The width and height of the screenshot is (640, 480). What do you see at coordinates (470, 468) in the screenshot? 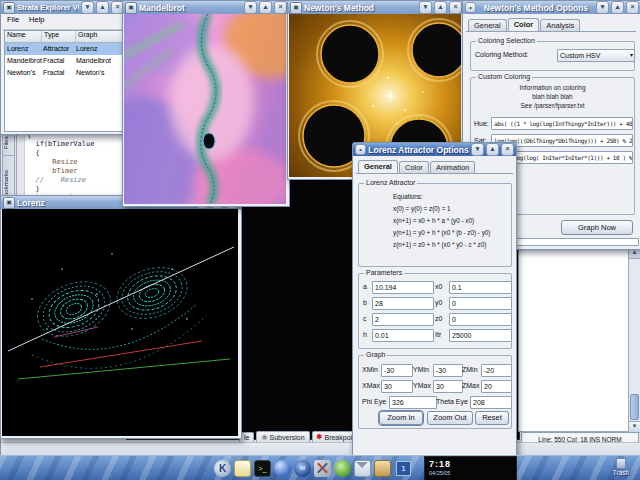
I see `taskbar-window-button: 7:18 04/25/05` at bounding box center [470, 468].